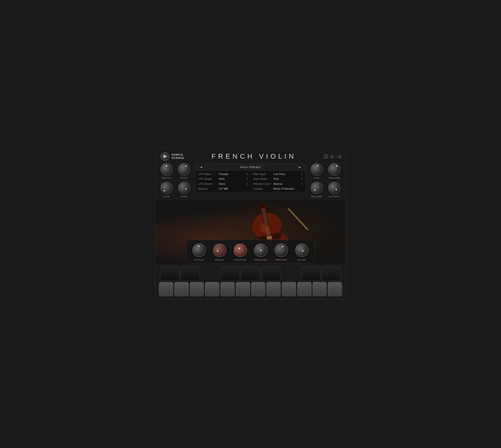 Image resolution: width=501 pixels, height=448 pixels. What do you see at coordinates (302, 260) in the screenshot?
I see `glide-label: GLIDE` at bounding box center [302, 260].